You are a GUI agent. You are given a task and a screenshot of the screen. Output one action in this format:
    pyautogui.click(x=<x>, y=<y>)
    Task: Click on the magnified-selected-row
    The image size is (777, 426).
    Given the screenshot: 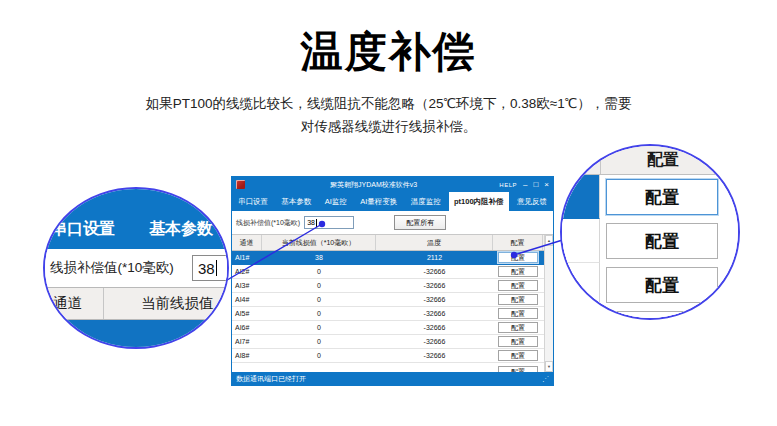 What is the action you would take?
    pyautogui.click(x=136, y=334)
    